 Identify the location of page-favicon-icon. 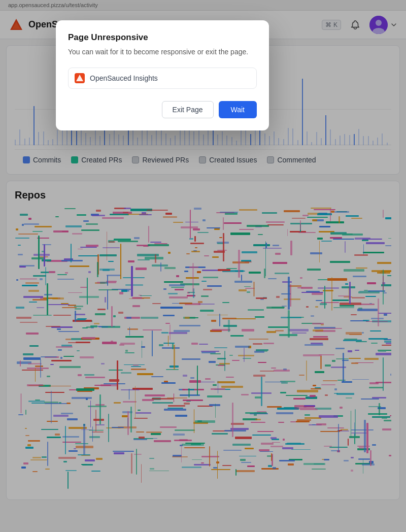
(80, 78).